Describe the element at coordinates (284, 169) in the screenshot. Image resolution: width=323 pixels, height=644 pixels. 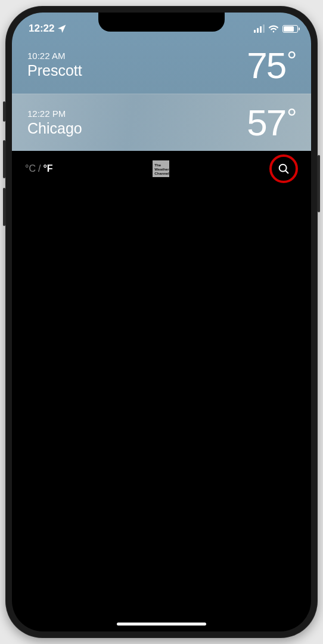
I see `annotation-highlight-circle` at that location.